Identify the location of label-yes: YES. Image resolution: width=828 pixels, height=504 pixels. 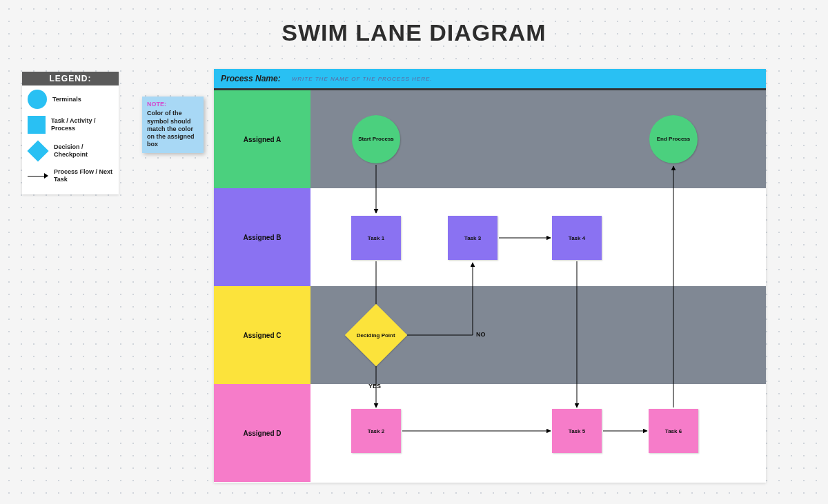
(375, 386).